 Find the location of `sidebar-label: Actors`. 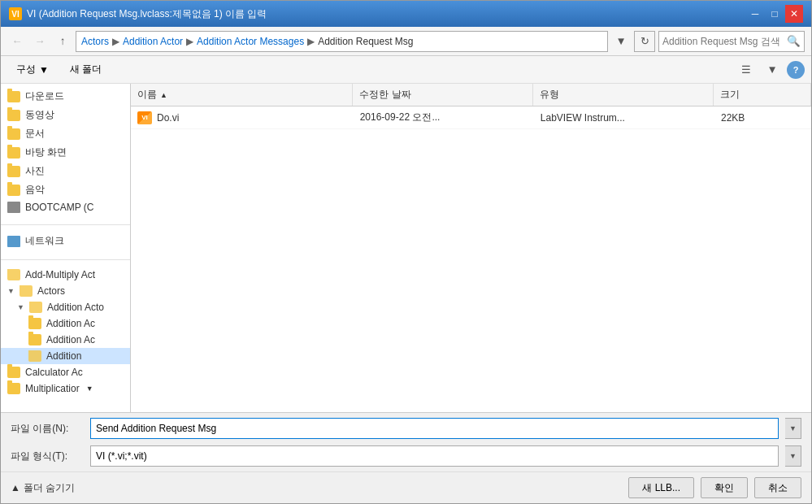

sidebar-label: Actors is located at coordinates (51, 291).